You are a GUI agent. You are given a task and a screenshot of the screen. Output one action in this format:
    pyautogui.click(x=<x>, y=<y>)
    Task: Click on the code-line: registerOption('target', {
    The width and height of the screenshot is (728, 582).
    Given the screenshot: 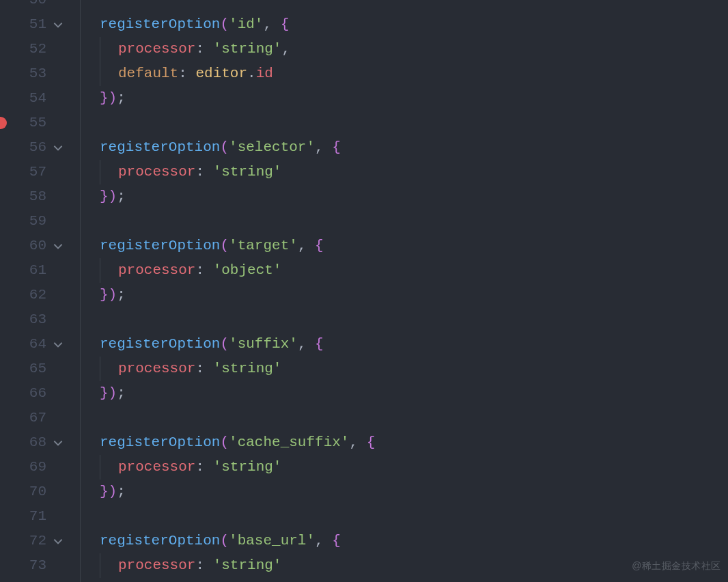 What is the action you would take?
    pyautogui.click(x=404, y=246)
    